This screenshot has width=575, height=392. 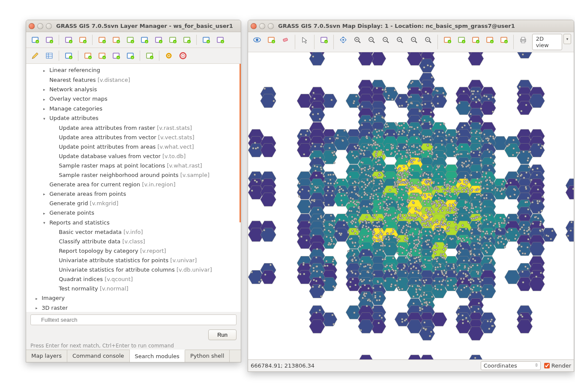 I want to click on add-group: +, so click(x=130, y=40).